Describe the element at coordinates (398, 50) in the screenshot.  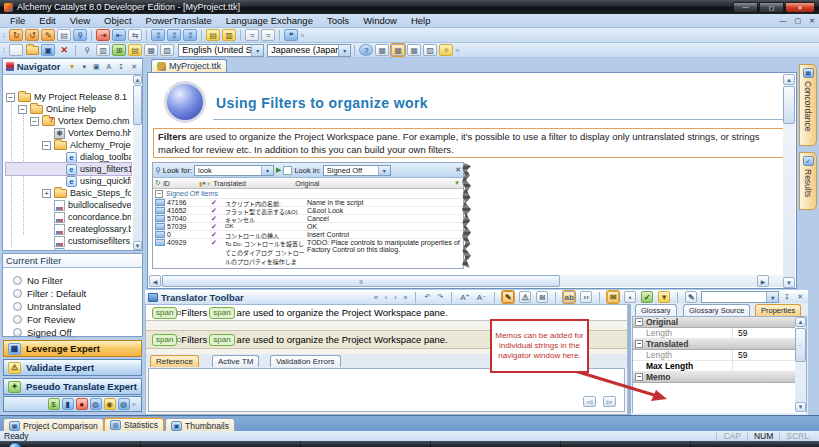
I see `pane-toggle2-icon: ▦` at that location.